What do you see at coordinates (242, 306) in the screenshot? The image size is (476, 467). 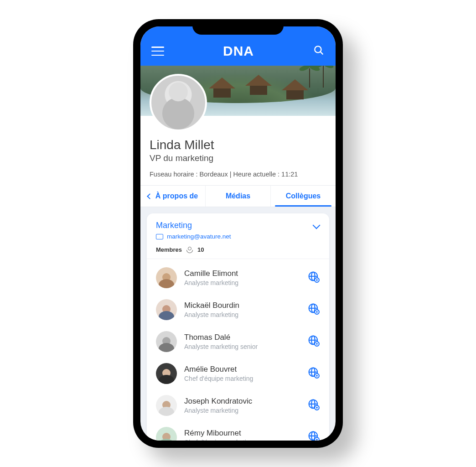 I see `colleague-name: Mickaël Bourdin` at bounding box center [242, 306].